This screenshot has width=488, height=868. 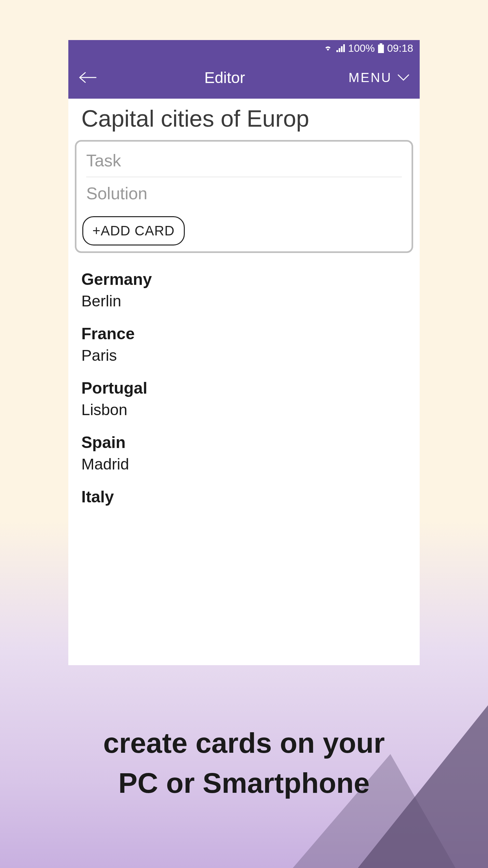 I want to click on chevron-down-icon, so click(x=403, y=78).